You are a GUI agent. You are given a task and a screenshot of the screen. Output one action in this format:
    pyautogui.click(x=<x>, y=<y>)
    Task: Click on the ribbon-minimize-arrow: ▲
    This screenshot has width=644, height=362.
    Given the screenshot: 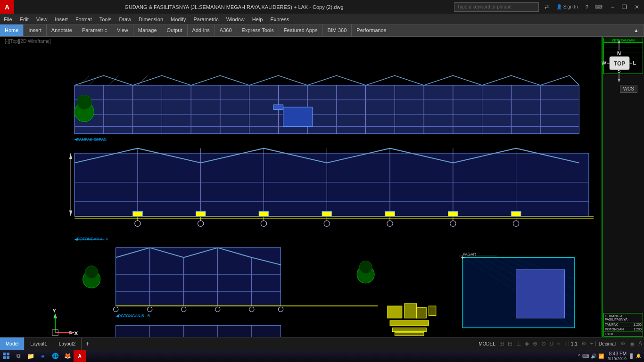 What is the action you would take?
    pyautogui.click(x=636, y=30)
    